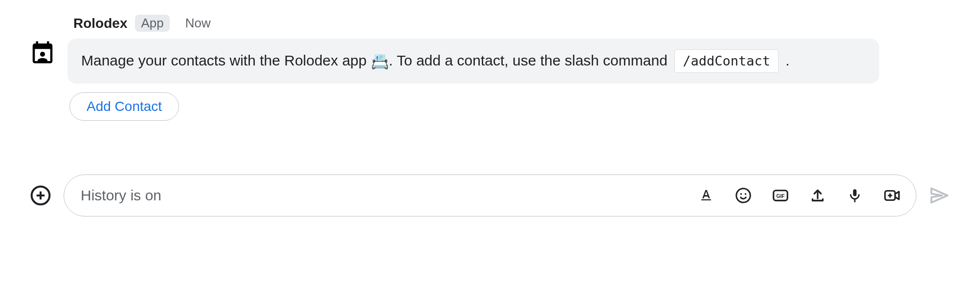 This screenshot has width=980, height=302. I want to click on app-badge: App, so click(152, 23).